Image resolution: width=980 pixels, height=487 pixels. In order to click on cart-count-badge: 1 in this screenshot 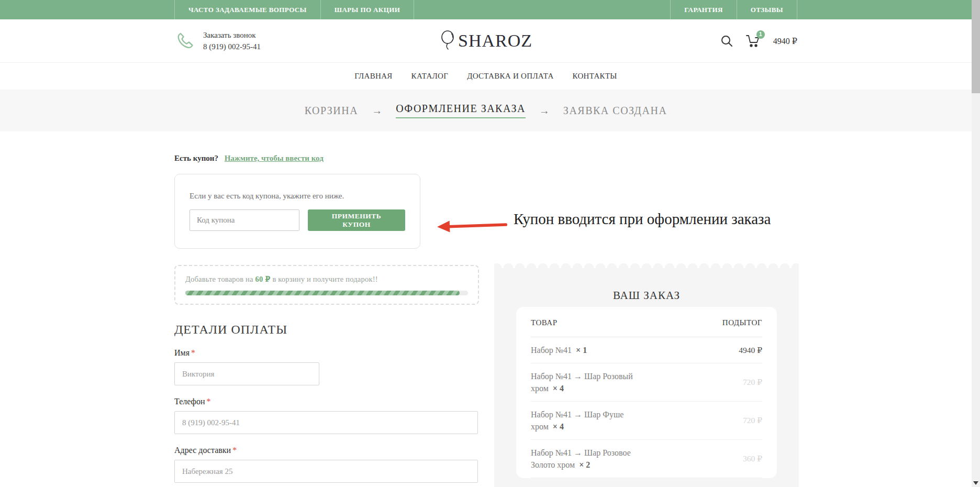, I will do `click(761, 35)`.